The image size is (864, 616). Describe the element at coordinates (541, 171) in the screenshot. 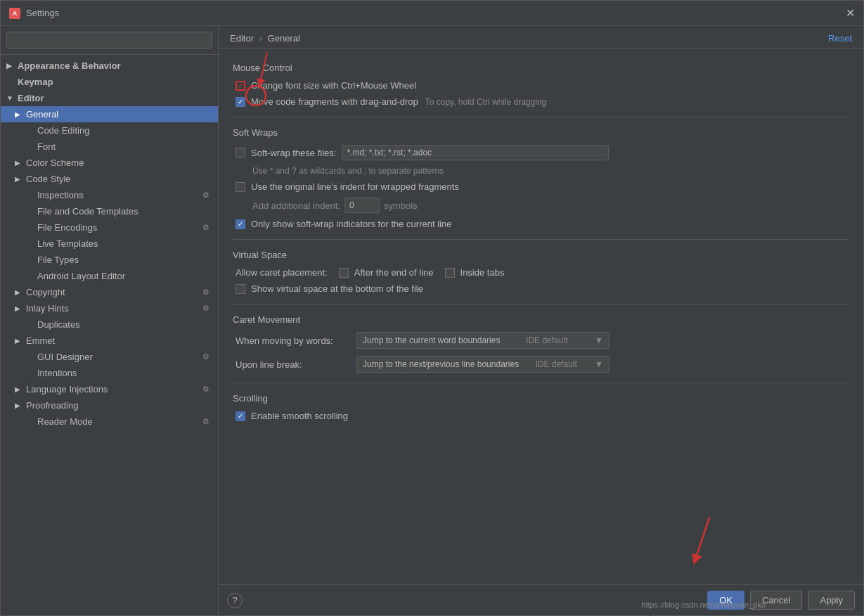

I see `soft-wrap-hint: Use * and ? as wildcards and ; to separa…` at that location.